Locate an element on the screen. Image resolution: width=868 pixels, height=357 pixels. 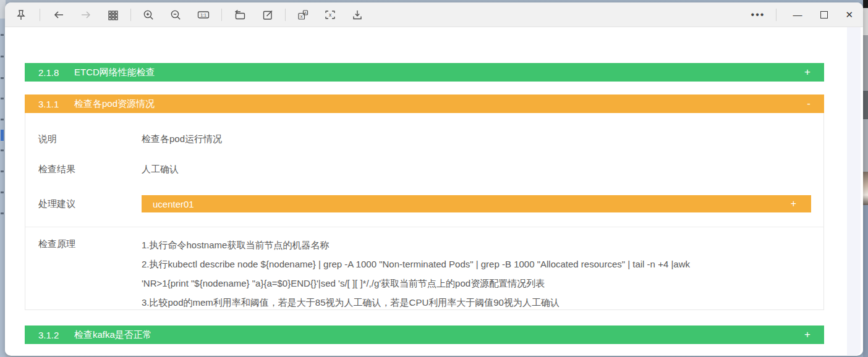
close-icon: ✕ is located at coordinates (849, 15).